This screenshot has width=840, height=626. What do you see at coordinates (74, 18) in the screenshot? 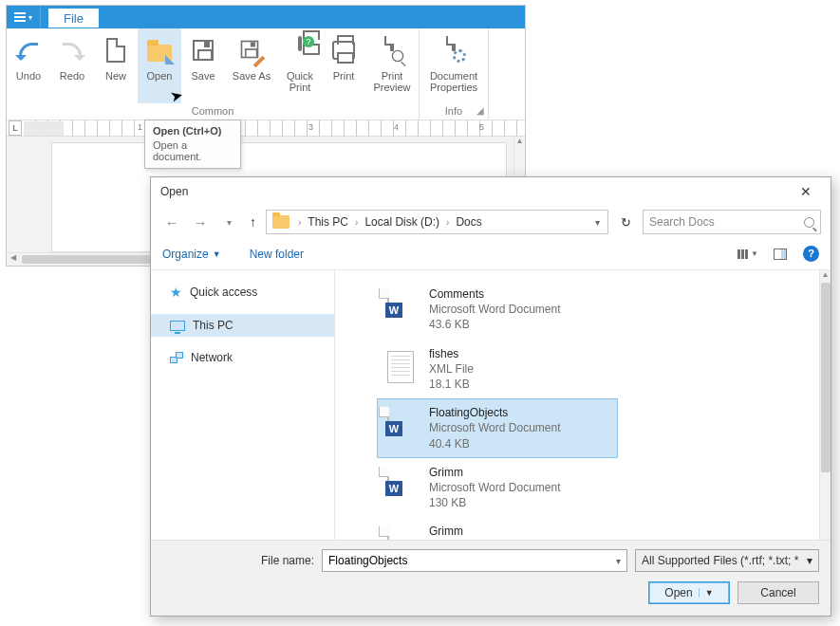
I see `tab-file: File` at bounding box center [74, 18].